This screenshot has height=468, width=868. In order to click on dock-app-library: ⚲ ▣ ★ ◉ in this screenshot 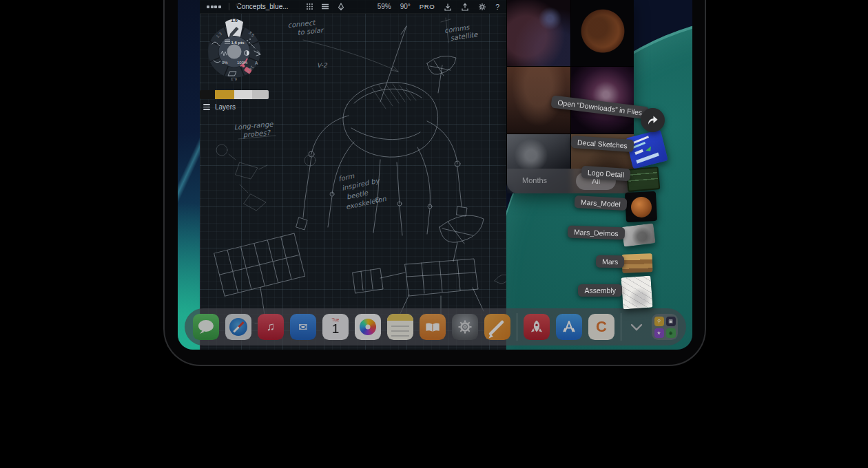, I will do `click(665, 327)`.